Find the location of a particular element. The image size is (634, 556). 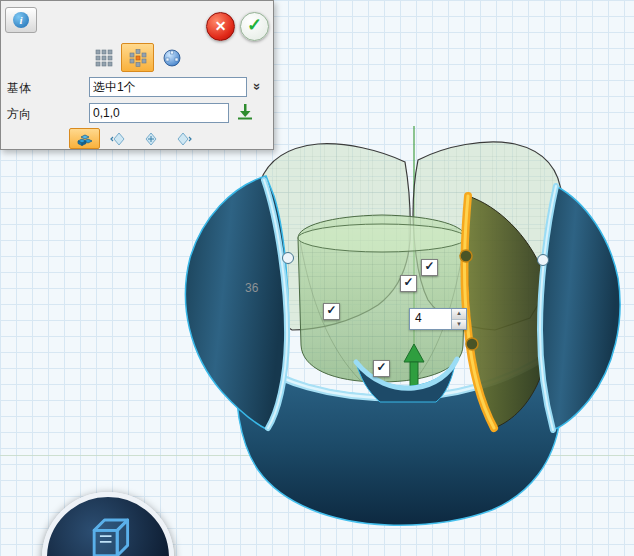

instance-checkbox-2: ✓ is located at coordinates (408, 284).